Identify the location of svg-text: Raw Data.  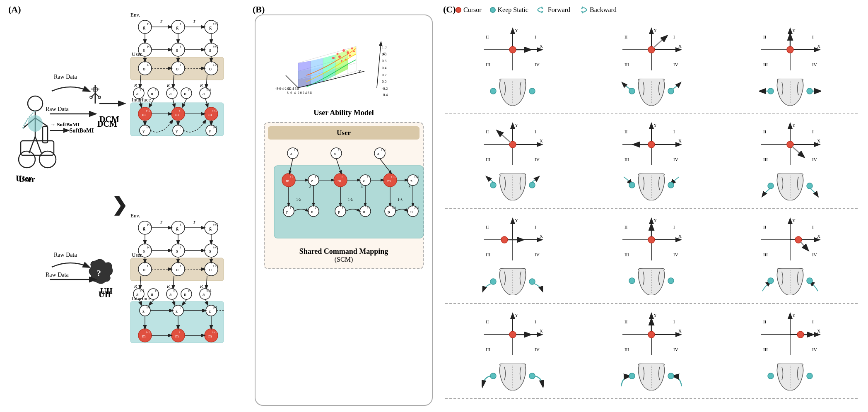
(57, 275).